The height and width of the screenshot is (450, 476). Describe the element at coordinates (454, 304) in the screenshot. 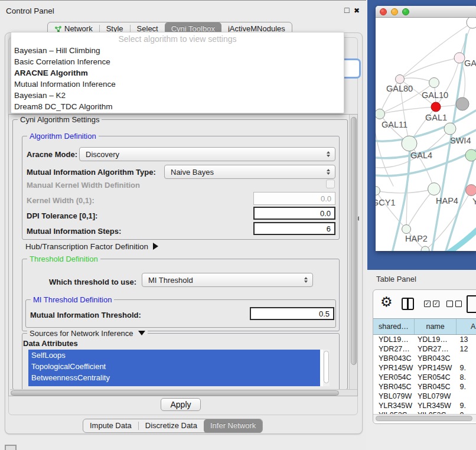

I see `unselect-all-columns-icon` at that location.